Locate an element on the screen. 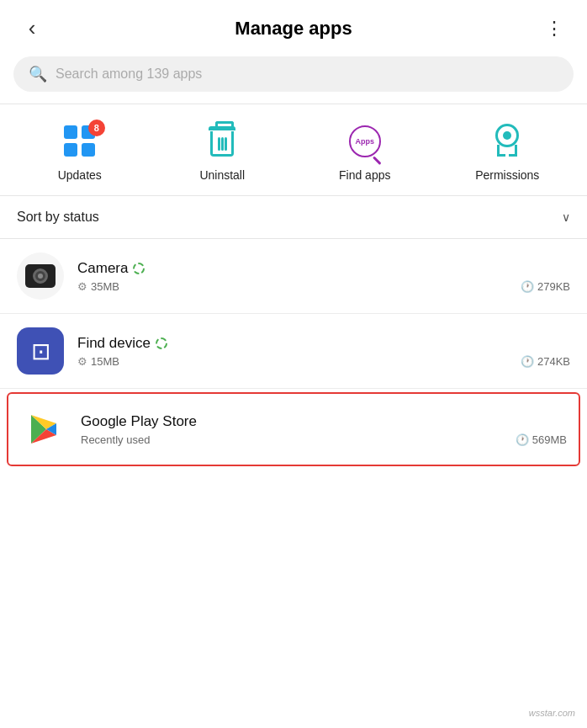 This screenshot has height=728, width=587. camera-lens is located at coordinates (40, 276).